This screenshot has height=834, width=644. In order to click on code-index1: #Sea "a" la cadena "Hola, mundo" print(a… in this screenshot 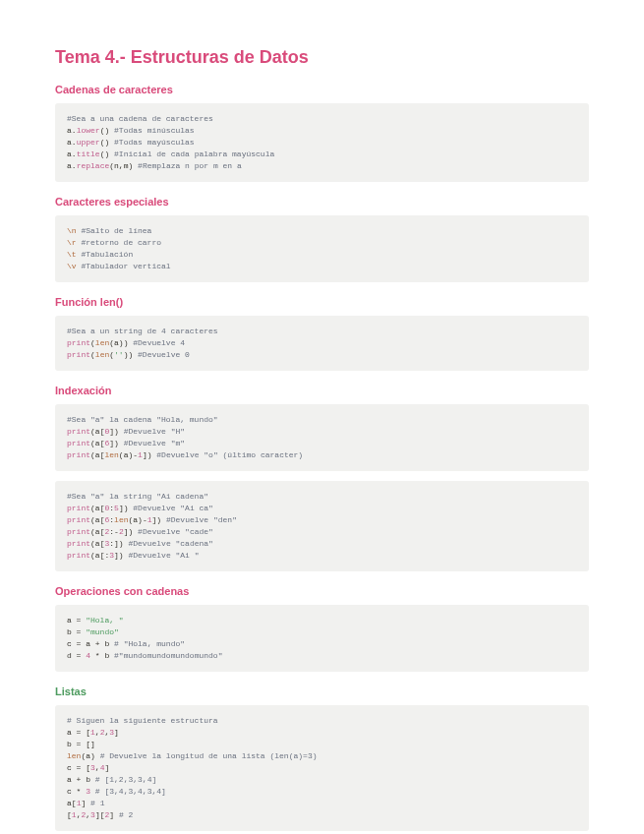, I will do `click(322, 438)`.